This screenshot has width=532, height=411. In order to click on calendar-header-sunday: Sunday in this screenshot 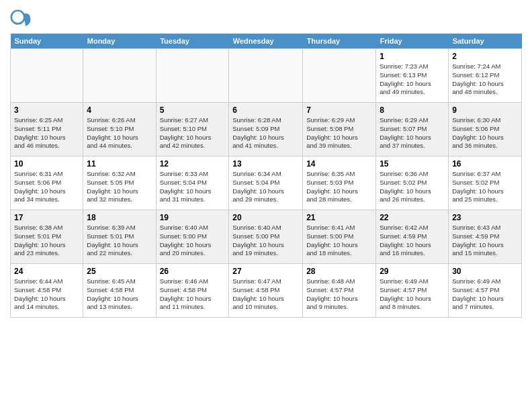, I will do `click(47, 42)`.